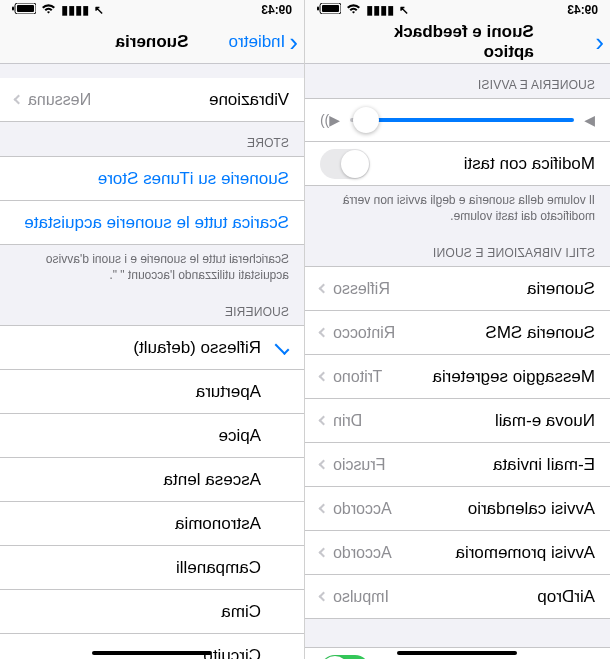  Describe the element at coordinates (532, 509) in the screenshot. I see `sound-row-label: Avvisi calendario` at that location.